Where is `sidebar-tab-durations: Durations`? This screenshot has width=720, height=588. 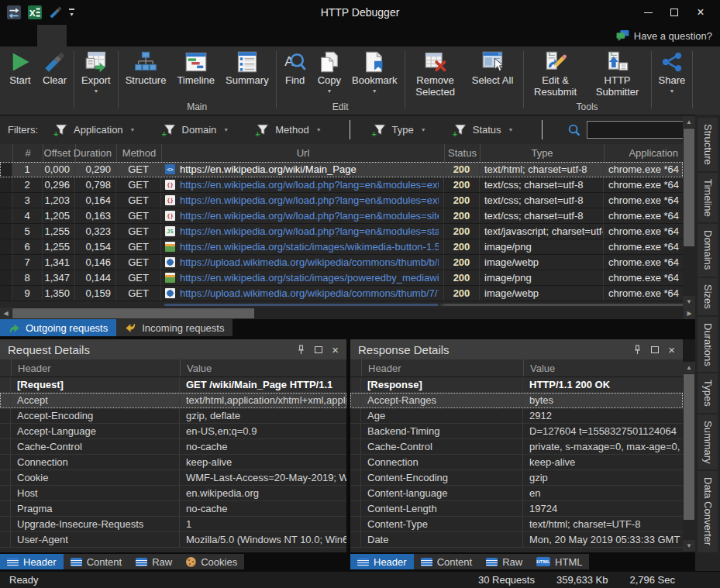 sidebar-tab-durations: Durations is located at coordinates (708, 345).